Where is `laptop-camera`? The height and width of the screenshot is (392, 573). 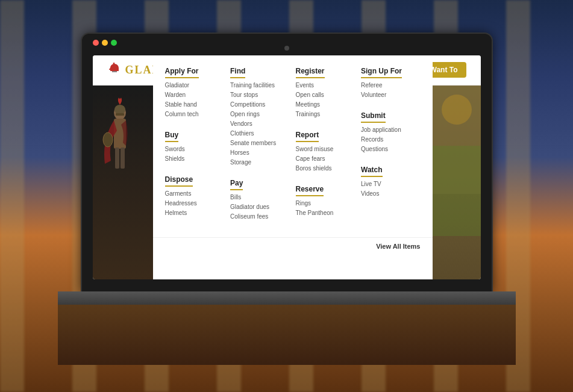 laptop-camera is located at coordinates (287, 48).